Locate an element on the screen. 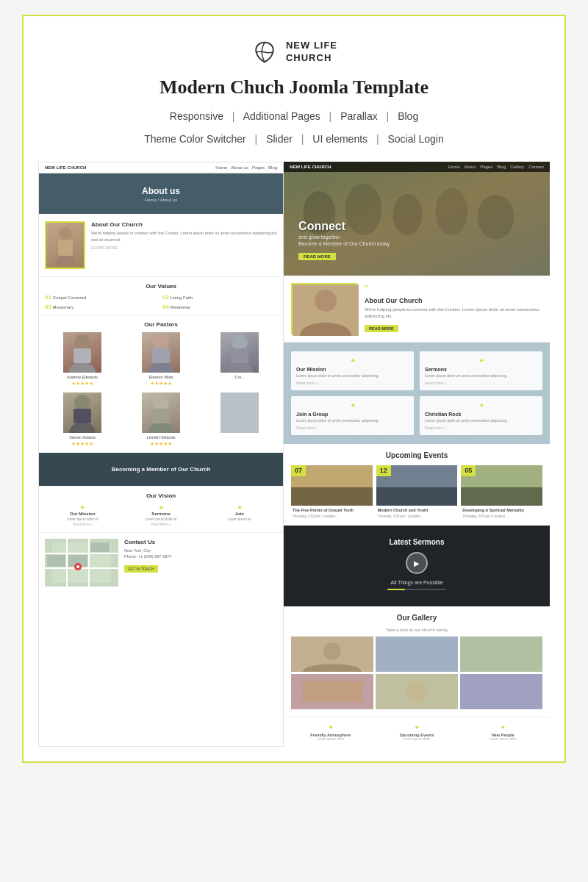 The height and width of the screenshot is (882, 588). right-sermons: Latest Sermons ▶ All Things are Possible is located at coordinates (417, 566).